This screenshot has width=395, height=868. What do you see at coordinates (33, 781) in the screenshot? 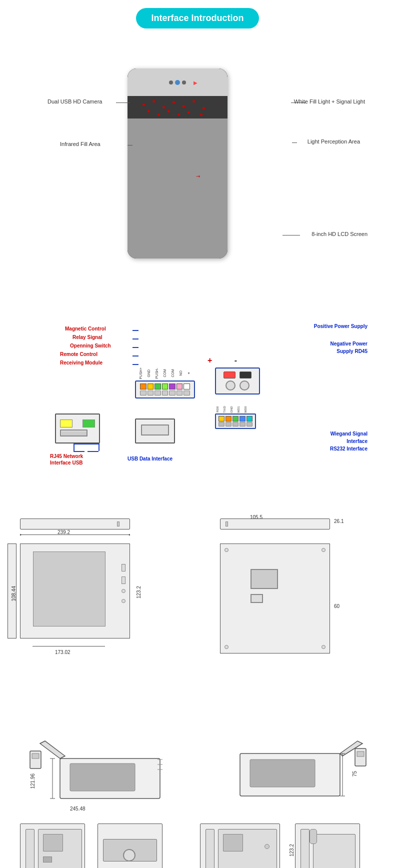
I see `dim-121: 121.96` at bounding box center [33, 781].